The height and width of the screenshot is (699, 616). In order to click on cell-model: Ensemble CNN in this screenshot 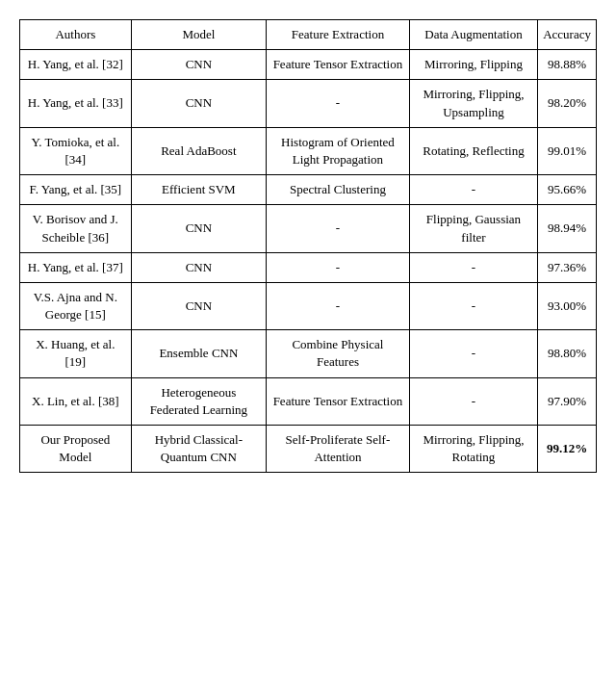, I will do `click(198, 354)`.